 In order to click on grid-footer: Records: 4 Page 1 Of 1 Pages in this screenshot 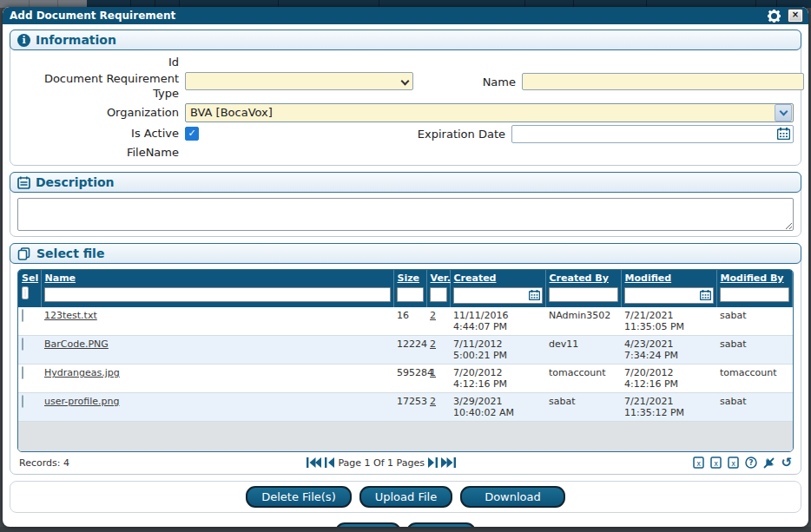, I will do `click(406, 463)`.